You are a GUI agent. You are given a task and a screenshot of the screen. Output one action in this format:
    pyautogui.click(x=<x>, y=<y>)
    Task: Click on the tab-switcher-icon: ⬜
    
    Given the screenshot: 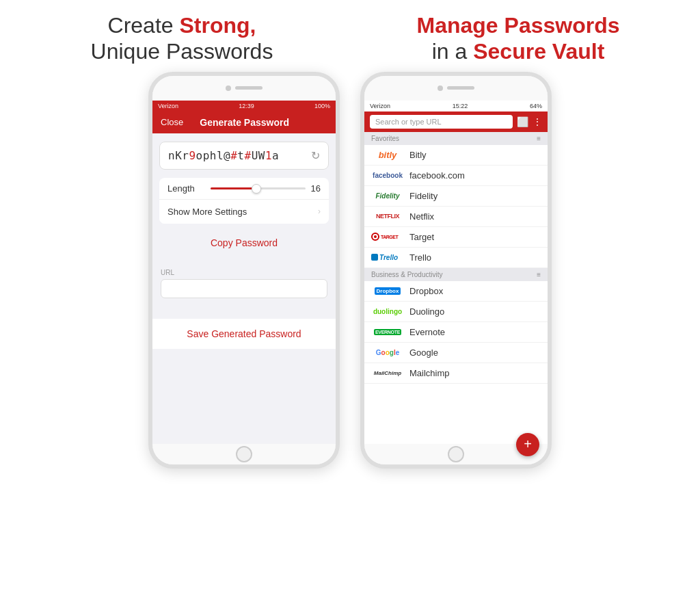 What is the action you would take?
    pyautogui.click(x=522, y=122)
    